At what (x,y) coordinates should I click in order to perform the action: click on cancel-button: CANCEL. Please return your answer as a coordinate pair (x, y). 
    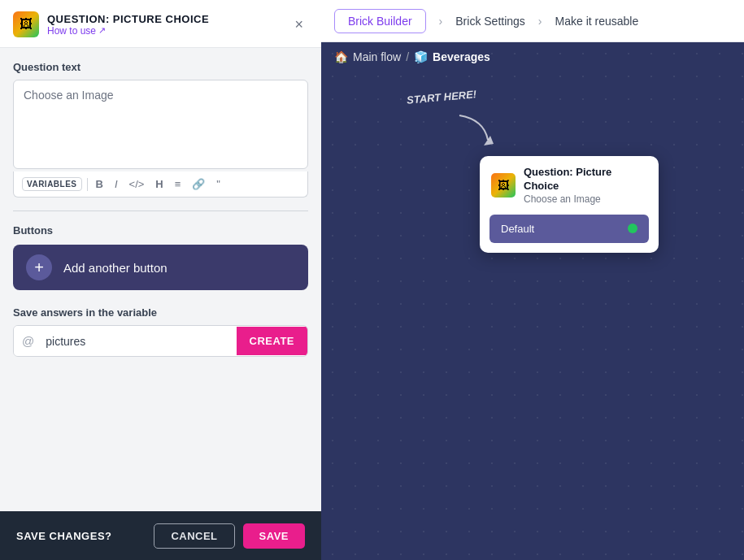
    Looking at the image, I should click on (194, 536).